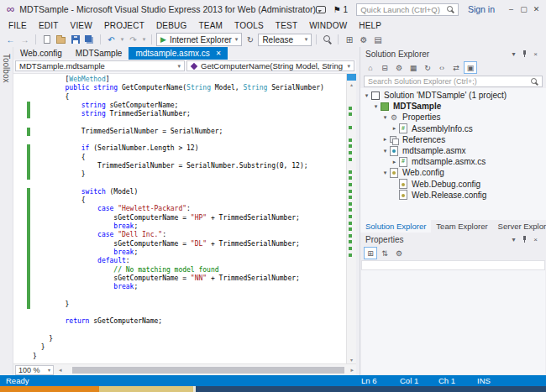 Image resolution: width=546 pixels, height=392 pixels. Describe the element at coordinates (49, 25) in the screenshot. I see `menu-edit: EDIT` at that location.